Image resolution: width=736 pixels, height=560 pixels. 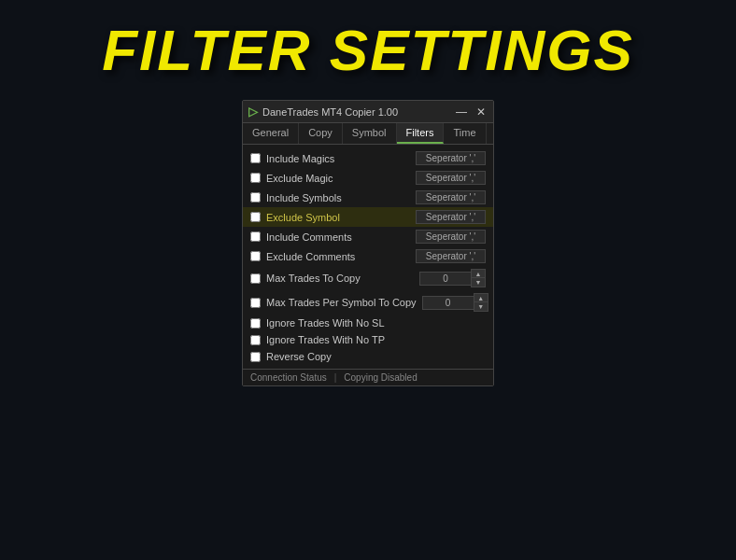 I want to click on checkbox-ignore-no-tp, so click(x=256, y=340).